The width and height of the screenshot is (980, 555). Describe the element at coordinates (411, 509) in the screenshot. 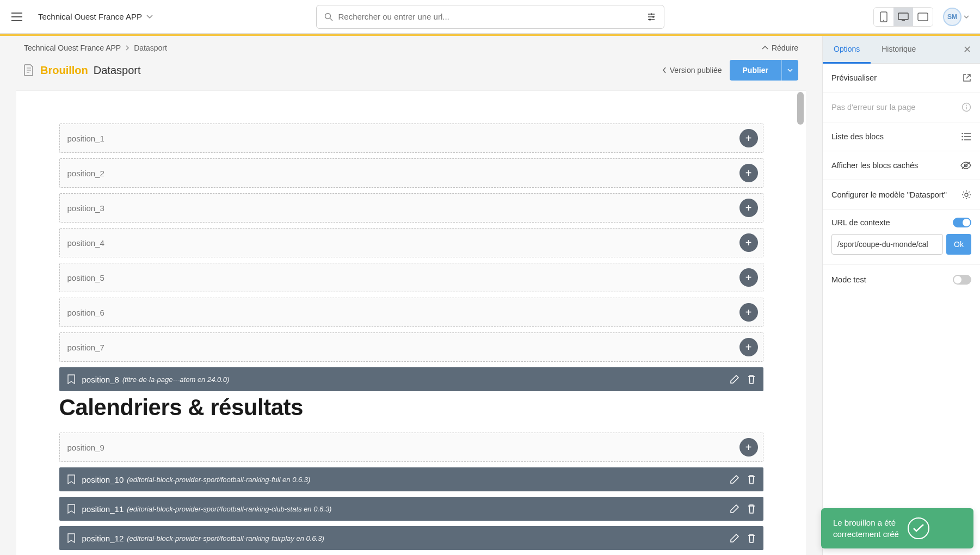

I see `filled-block: position_11(editorial-block-provider-spo…` at that location.